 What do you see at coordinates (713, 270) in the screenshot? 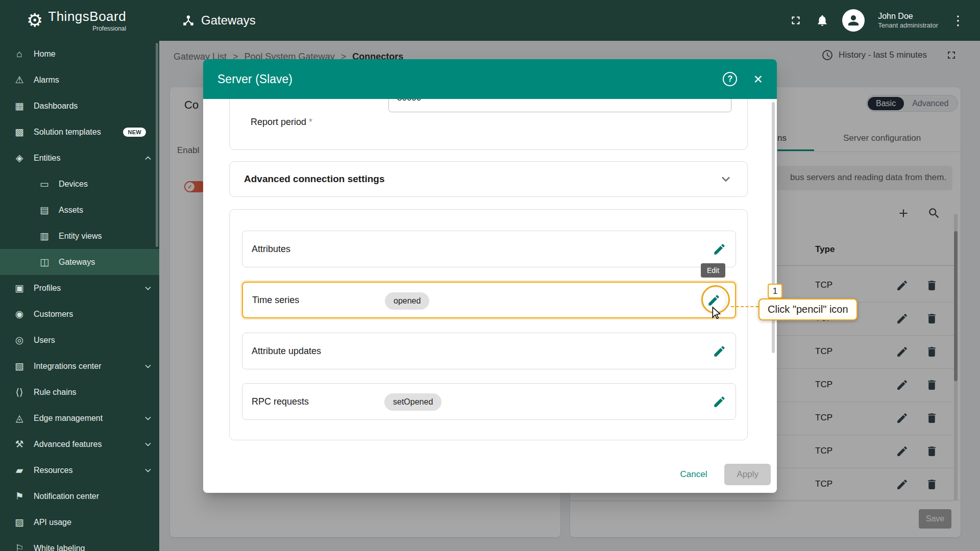
I see `edit-tooltip: Edit` at bounding box center [713, 270].